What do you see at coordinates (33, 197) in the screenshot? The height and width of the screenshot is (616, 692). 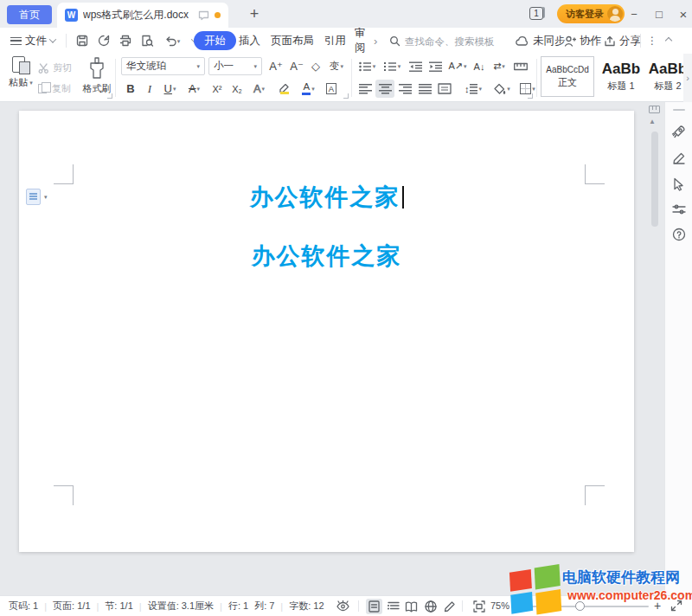 I see `paste-options-floatie` at bounding box center [33, 197].